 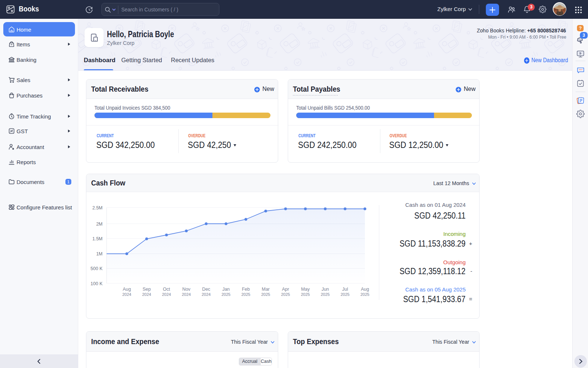 What do you see at coordinates (96, 284) in the screenshot?
I see `svg-text: 100 K` at bounding box center [96, 284].